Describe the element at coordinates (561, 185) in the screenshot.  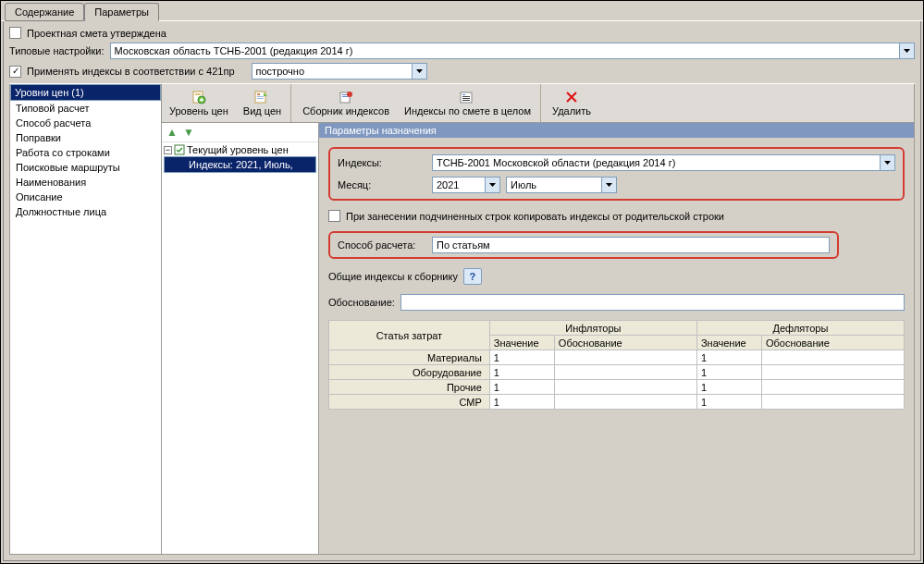
I see `month-select: Июль` at that location.